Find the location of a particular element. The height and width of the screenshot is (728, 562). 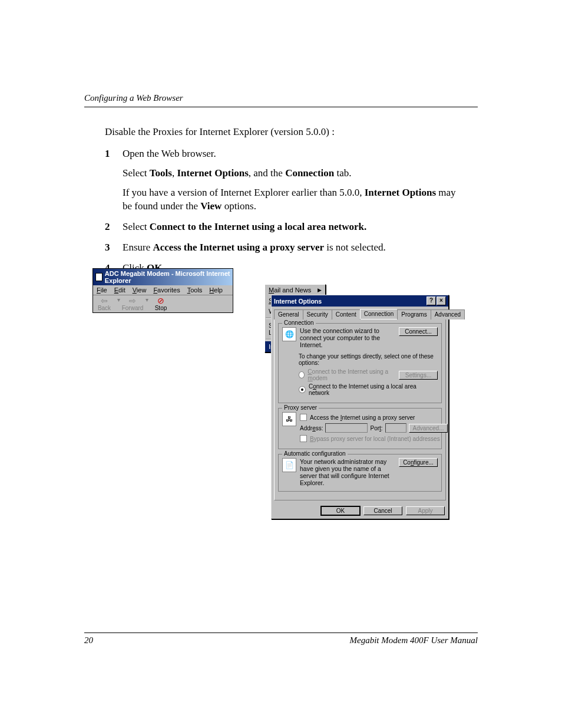

stop-button: ⊘Stop is located at coordinates (161, 304).